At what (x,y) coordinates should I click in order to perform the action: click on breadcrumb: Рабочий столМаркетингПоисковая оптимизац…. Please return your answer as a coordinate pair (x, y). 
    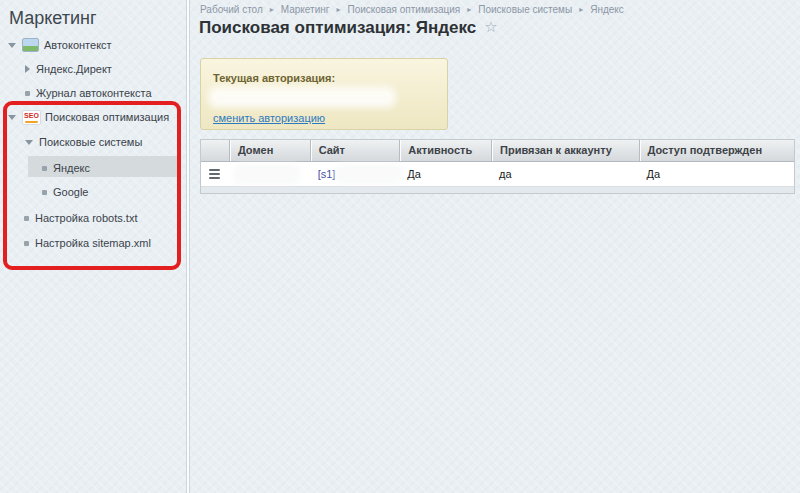
    Looking at the image, I should click on (412, 10).